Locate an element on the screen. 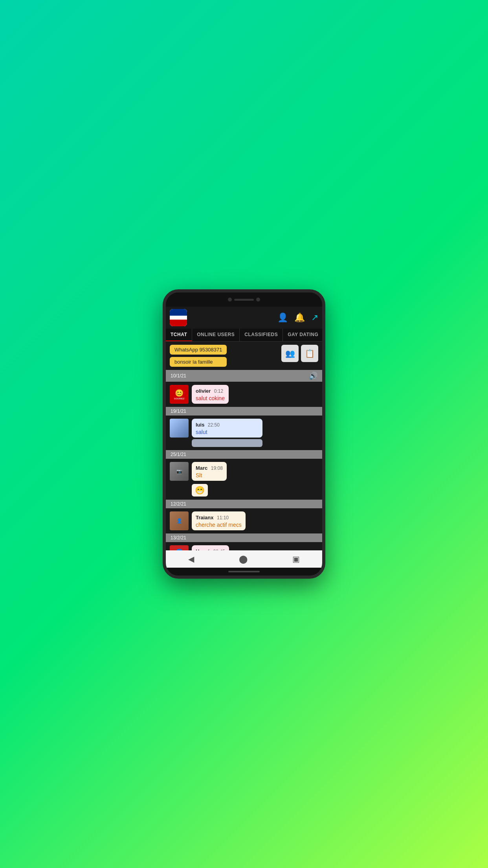 The width and height of the screenshot is (488, 868). phone-top-bar is located at coordinates (244, 300).